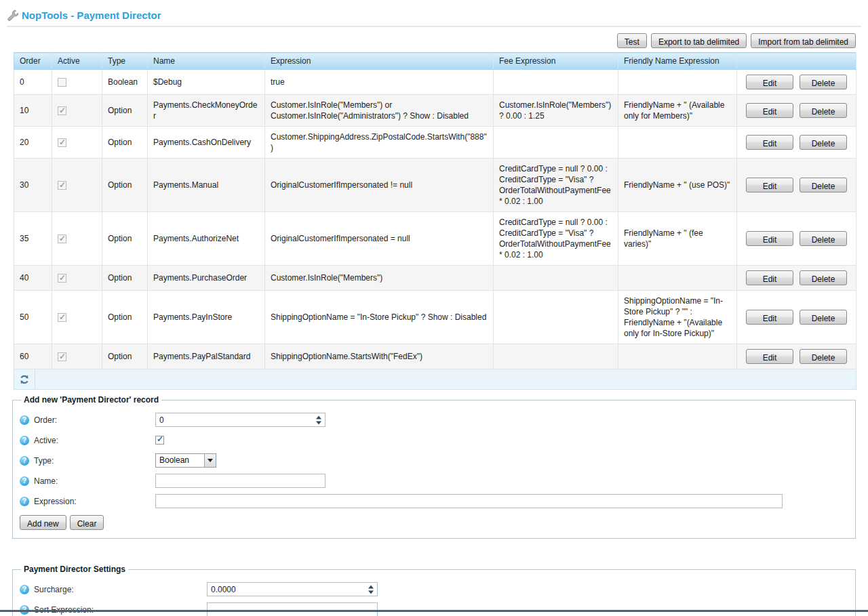 The image size is (868, 616). I want to click on name-label: Name:, so click(46, 481).